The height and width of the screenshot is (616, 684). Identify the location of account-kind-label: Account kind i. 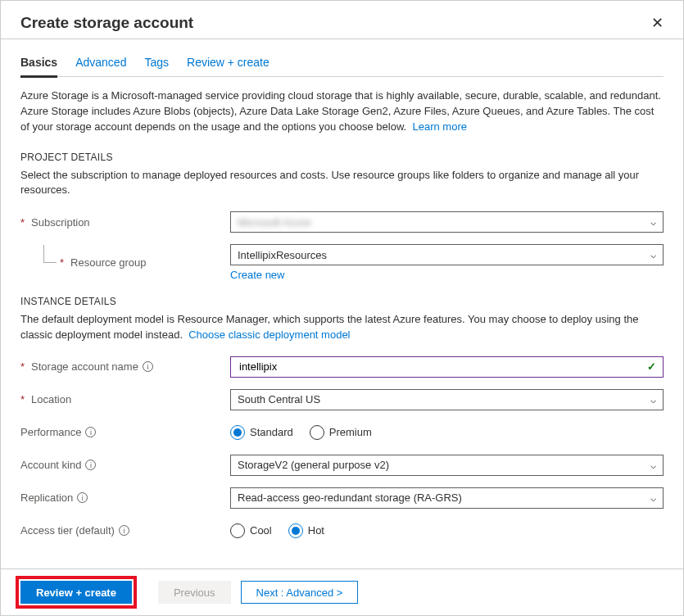
(125, 465).